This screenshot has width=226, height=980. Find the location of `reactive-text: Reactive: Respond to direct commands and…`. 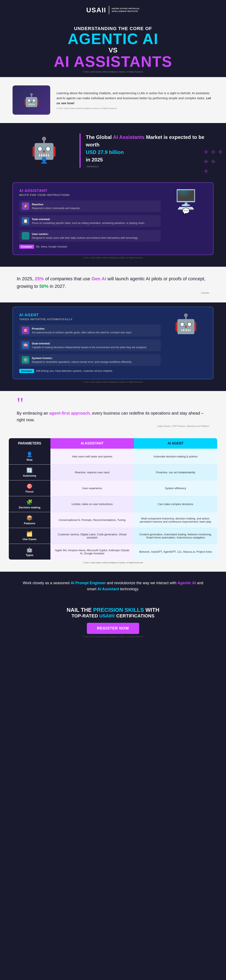

reactive-text: Reactive: Respond to direct commands and… is located at coordinates (56, 206).